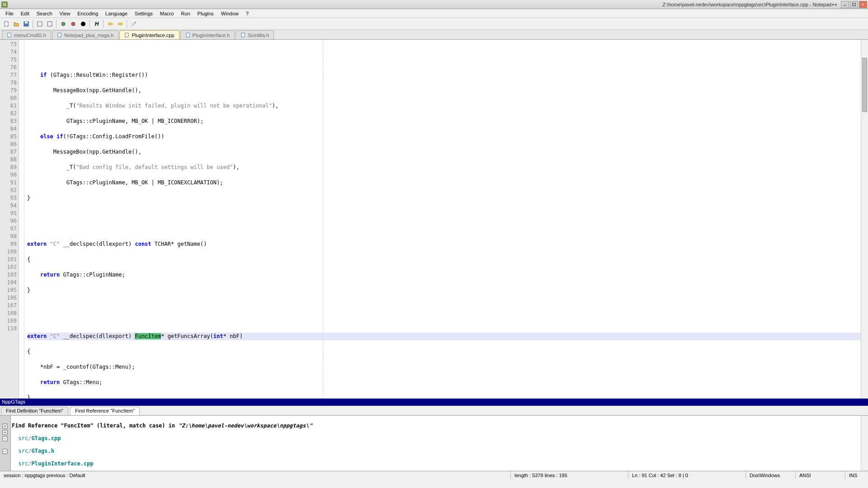  What do you see at coordinates (149, 35) in the screenshot?
I see `tab-plugininterface-cpp: PluginInterface.cpp` at bounding box center [149, 35].